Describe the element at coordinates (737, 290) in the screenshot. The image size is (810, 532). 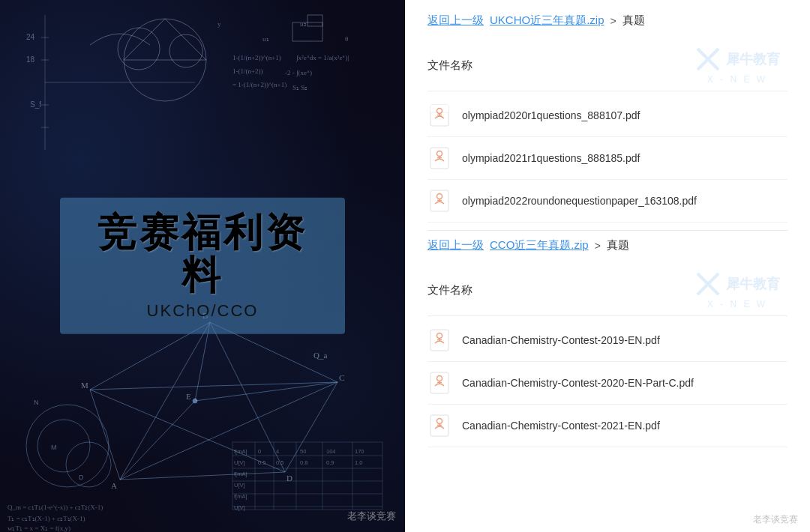
I see `xnew-logo-2: 犀牛教育 X - N E W` at that location.